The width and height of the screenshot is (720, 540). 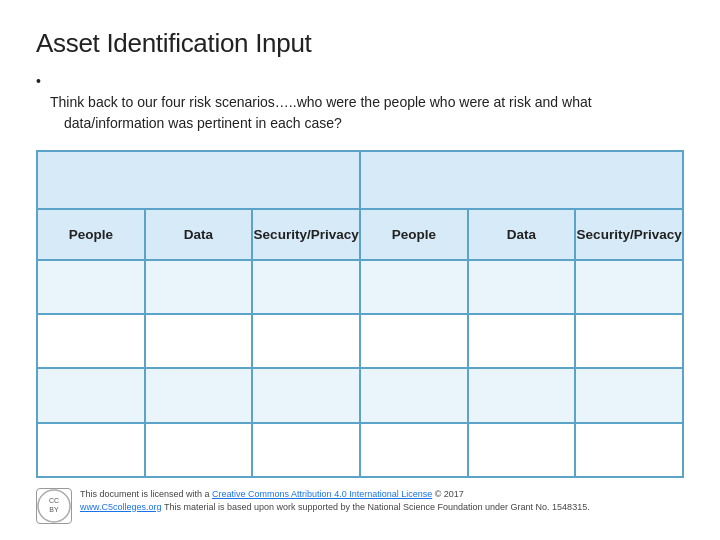 What do you see at coordinates (335, 500) in the screenshot?
I see `footer-text: This document is licensed with a Creativ…` at bounding box center [335, 500].